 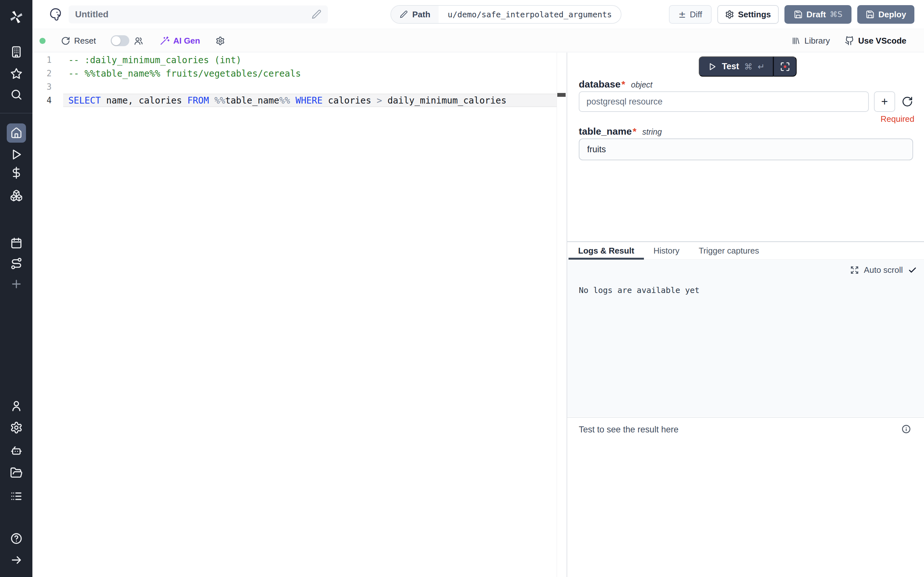 I want to click on settings-label: Settings, so click(x=754, y=15).